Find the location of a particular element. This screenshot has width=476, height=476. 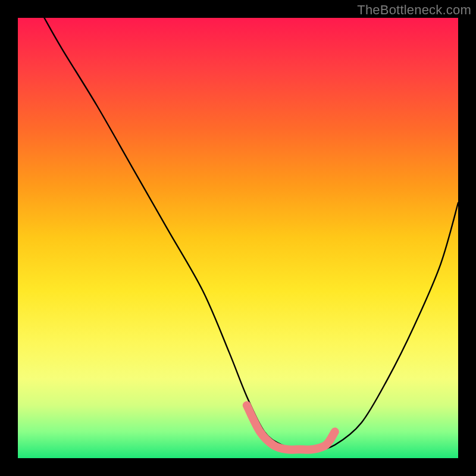

series-highlight is located at coordinates (291, 427).